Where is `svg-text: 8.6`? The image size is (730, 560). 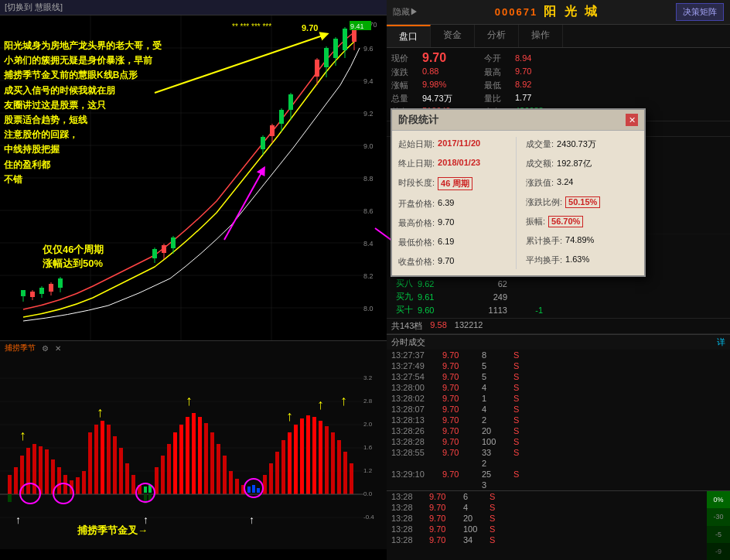
svg-text: 8.6 is located at coordinates (368, 211).